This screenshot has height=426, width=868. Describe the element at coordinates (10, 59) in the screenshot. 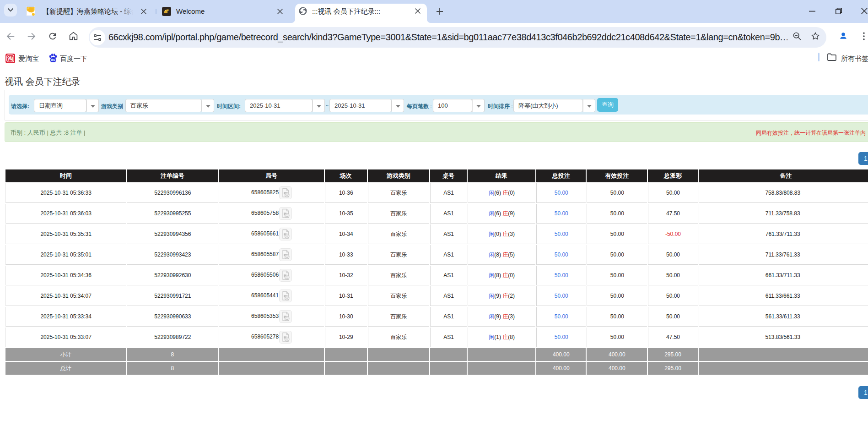

I see `svg-text: 淘` at that location.